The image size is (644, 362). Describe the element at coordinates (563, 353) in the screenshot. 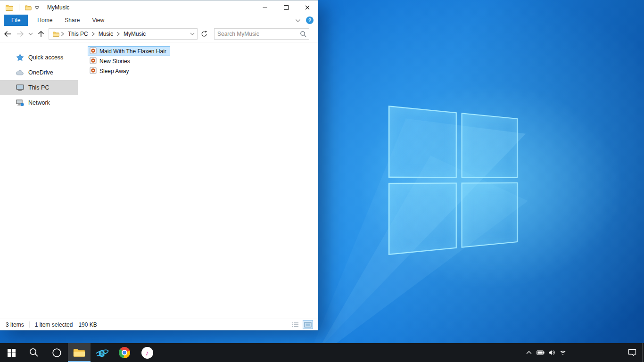

I see `wifi-icon` at that location.